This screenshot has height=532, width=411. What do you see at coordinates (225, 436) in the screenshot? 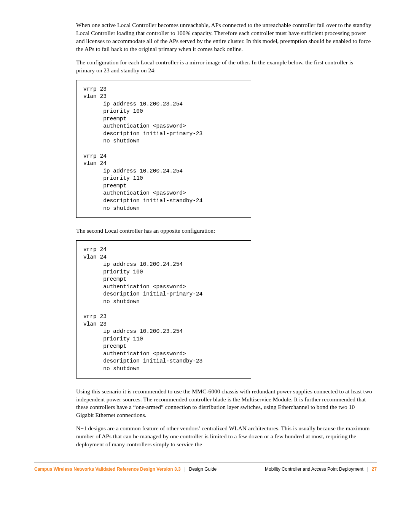
I see `paragraph-nplus1: N+1 designs are a common feature of othe…` at bounding box center [225, 436].